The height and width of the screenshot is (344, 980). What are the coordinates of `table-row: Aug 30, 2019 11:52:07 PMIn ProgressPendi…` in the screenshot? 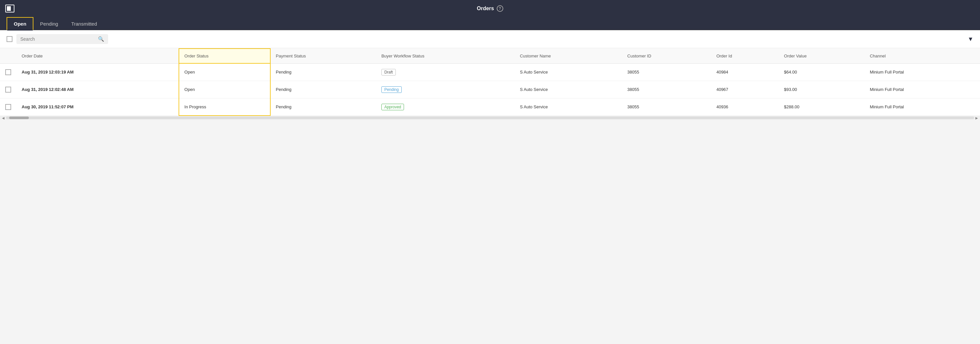 It's located at (490, 107).